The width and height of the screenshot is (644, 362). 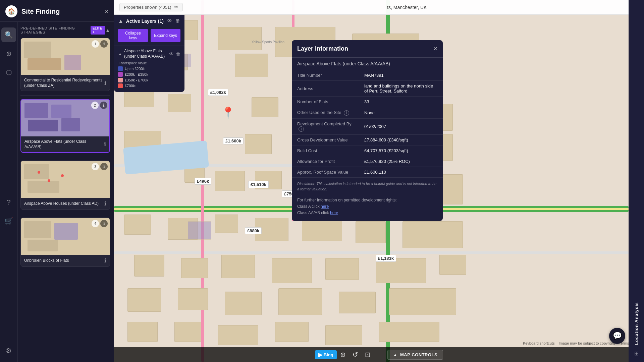 What do you see at coordinates (65, 242) in the screenshot?
I see `strategy-card-4: 4 ℹ Unbroken Blocks of Flats ℹ` at bounding box center [65, 242].